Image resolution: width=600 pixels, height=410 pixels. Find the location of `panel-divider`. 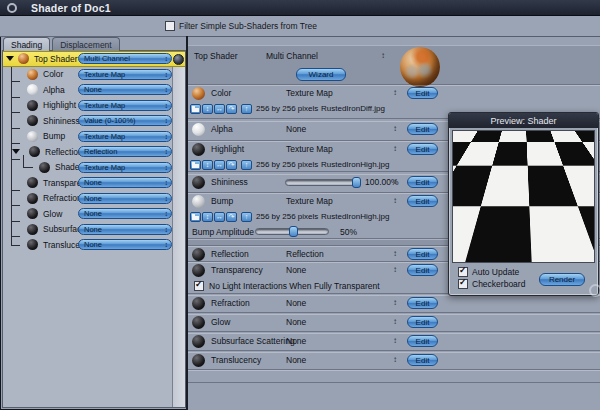

panel-divider is located at coordinates (187, 223).